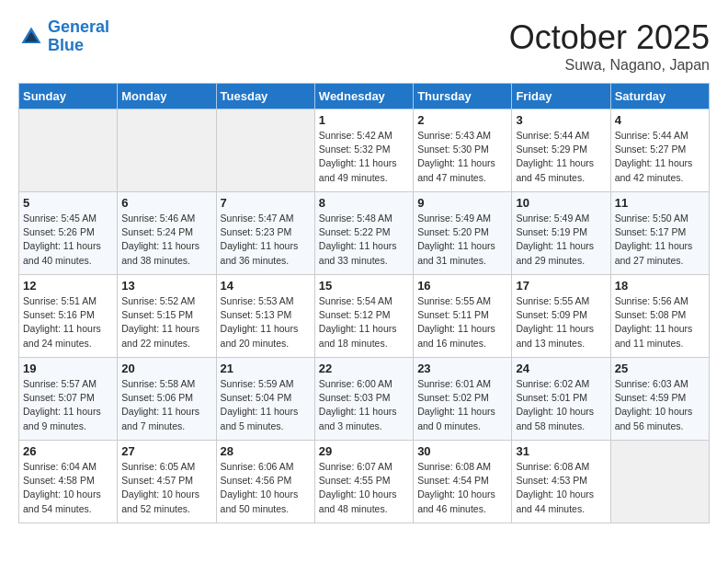 This screenshot has height=563, width=728. Describe the element at coordinates (561, 97) in the screenshot. I see `calendar-header-friday: Friday` at that location.